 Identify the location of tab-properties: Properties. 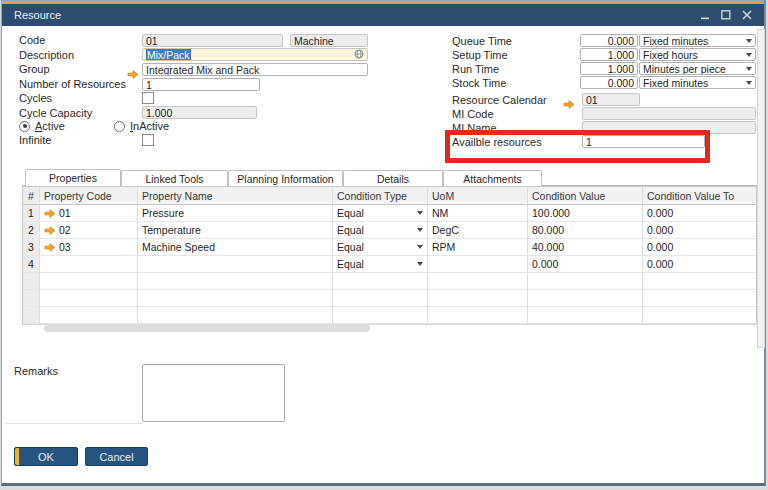
(73, 178).